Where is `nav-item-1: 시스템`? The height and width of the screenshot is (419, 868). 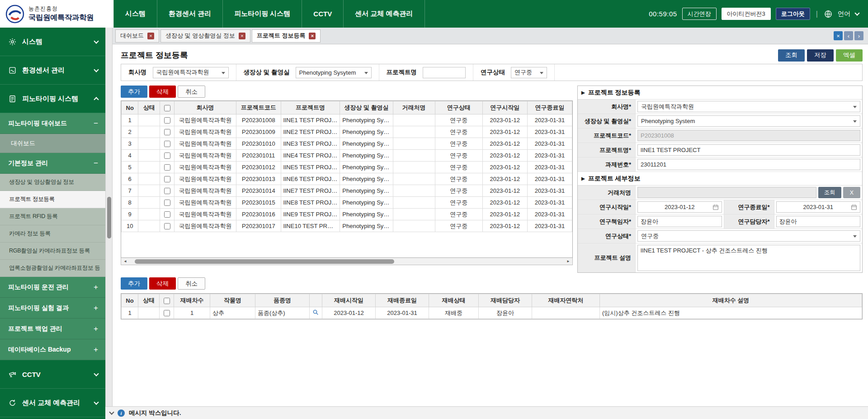 nav-item-1: 시스템 is located at coordinates (136, 14).